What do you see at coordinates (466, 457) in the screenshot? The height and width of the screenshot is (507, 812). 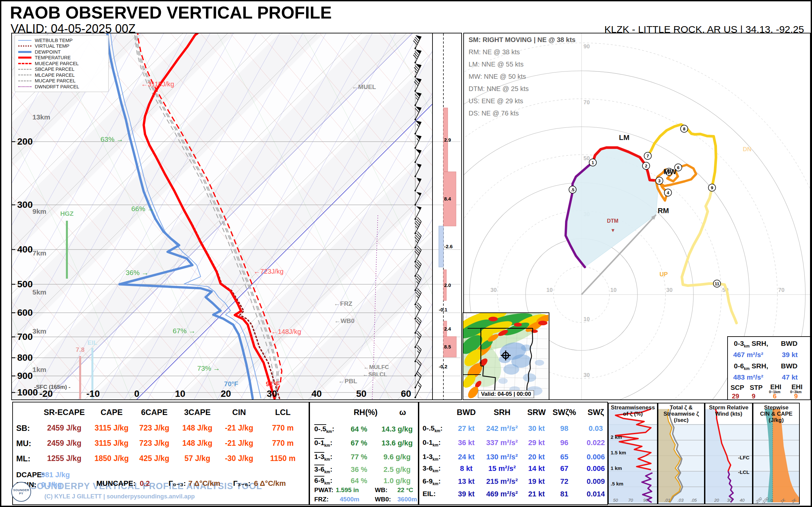 I see `kin-value: 24 kt` at bounding box center [466, 457].